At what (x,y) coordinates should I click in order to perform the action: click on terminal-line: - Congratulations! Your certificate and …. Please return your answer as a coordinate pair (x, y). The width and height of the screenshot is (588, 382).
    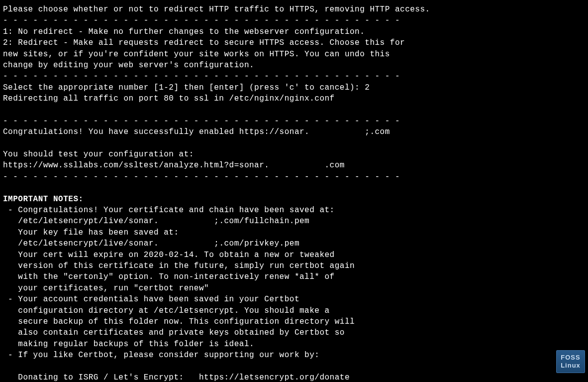
    Looking at the image, I should click on (294, 210).